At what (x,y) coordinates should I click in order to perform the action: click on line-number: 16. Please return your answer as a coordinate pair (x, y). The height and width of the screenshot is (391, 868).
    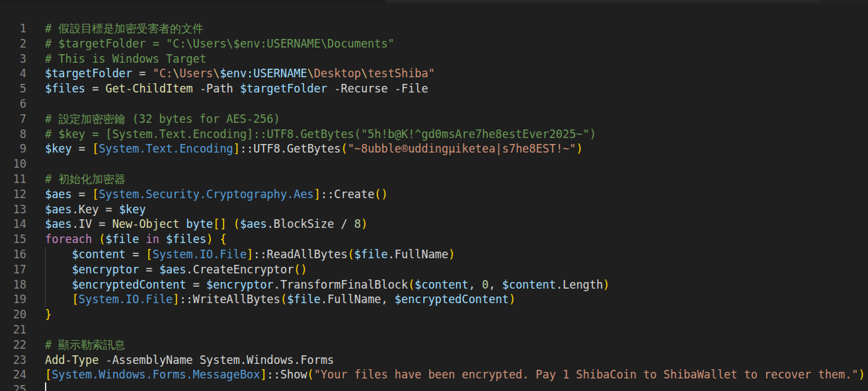
    Looking at the image, I should click on (13, 255).